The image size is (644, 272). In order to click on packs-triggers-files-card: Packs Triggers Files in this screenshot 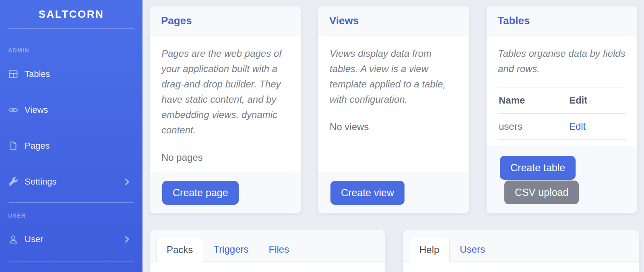, I will do `click(267, 251)`.